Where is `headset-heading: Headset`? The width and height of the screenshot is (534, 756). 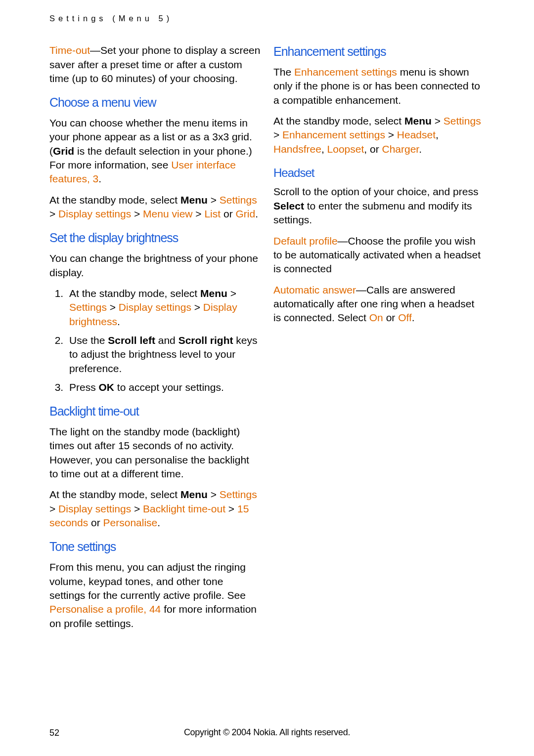 headset-heading: Headset is located at coordinates (379, 173).